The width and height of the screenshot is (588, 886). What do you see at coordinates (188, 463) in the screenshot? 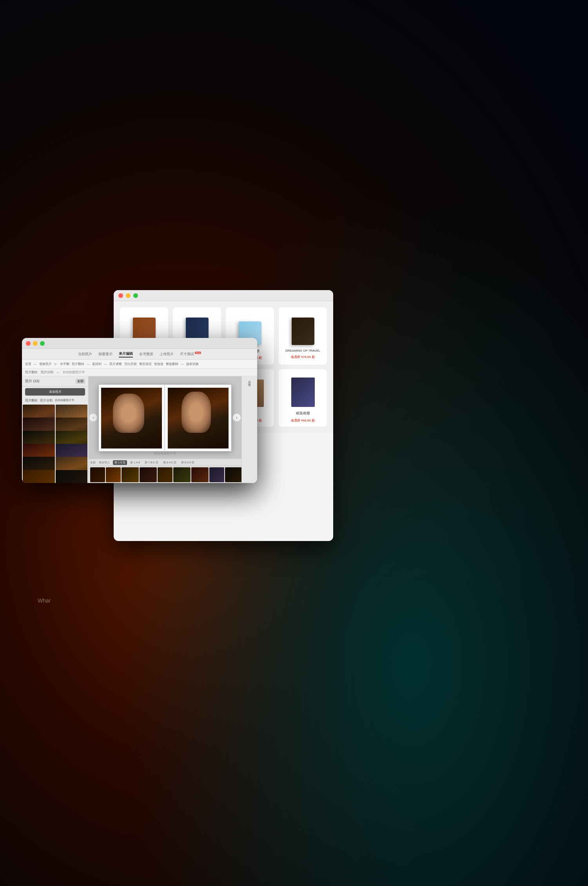
I see `filmstrip-tab-pages-5: 第 8-0-6 页` at bounding box center [188, 463].